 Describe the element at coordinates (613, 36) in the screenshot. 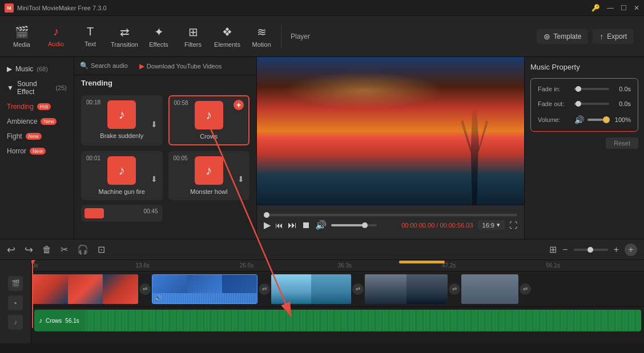

I see `export-button: ↑ Export` at that location.